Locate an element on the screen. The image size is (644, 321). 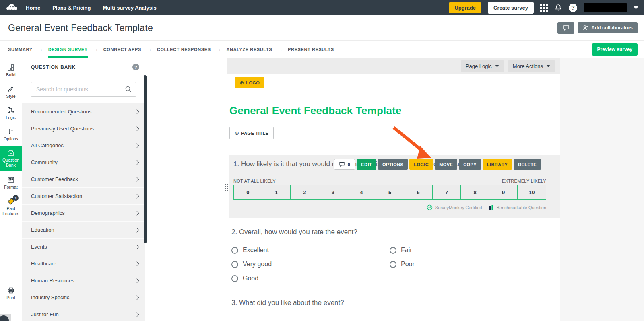
nav-link-multi-survey: Multi-survey Analysis is located at coordinates (130, 8).